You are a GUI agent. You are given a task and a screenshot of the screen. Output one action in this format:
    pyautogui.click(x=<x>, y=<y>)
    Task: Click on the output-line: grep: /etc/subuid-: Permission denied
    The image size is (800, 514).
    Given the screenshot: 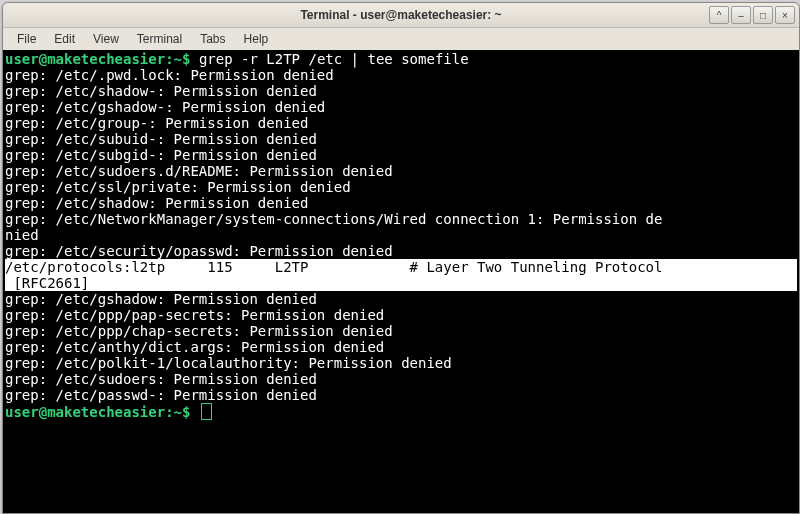 What is the action you would take?
    pyautogui.click(x=401, y=139)
    